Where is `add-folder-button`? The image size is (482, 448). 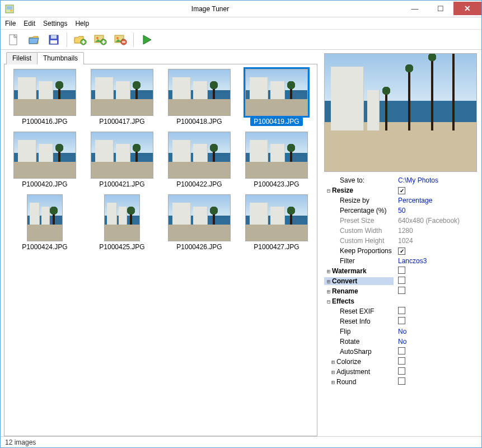 add-folder-button is located at coordinates (80, 40).